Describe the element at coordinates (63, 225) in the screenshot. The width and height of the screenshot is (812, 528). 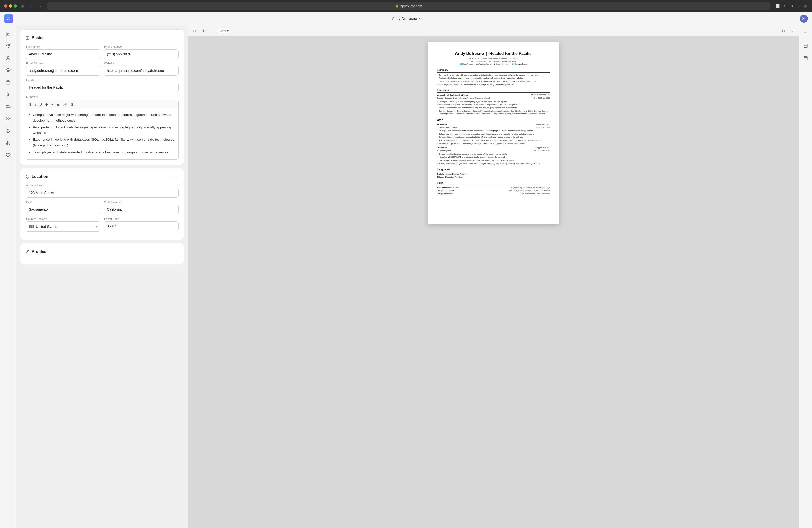
I see `country-group: Country/Region* 🇺🇸 United States ▾` at that location.